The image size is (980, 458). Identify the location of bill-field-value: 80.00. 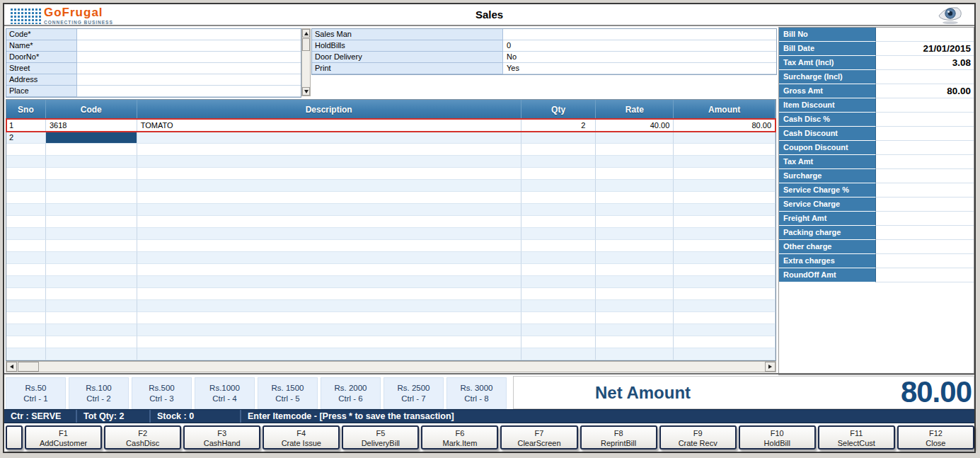
(925, 91).